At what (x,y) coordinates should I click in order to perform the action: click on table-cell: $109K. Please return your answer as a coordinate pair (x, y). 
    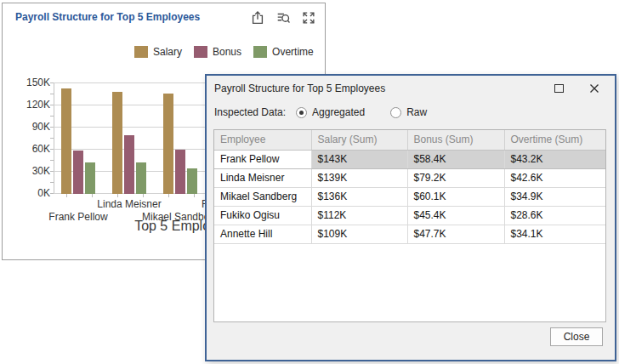
    Looking at the image, I should click on (359, 234).